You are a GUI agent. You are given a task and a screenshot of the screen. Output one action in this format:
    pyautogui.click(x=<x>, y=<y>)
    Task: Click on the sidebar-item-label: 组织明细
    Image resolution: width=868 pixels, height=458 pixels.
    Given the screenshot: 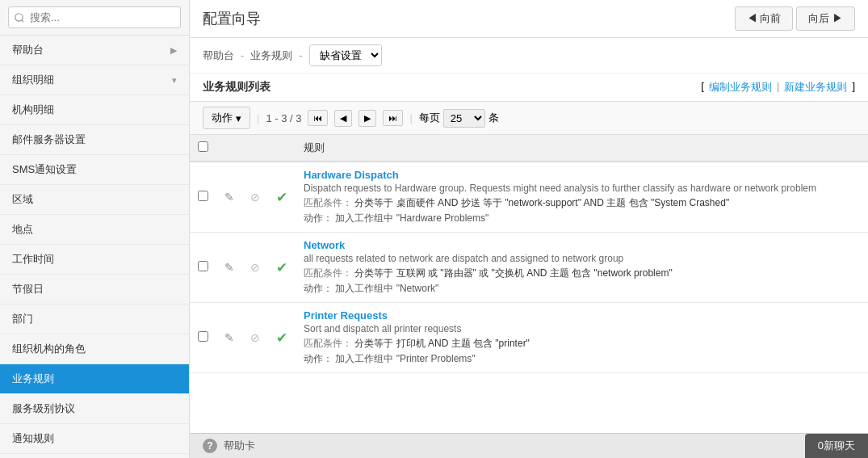 What is the action you would take?
    pyautogui.click(x=33, y=80)
    